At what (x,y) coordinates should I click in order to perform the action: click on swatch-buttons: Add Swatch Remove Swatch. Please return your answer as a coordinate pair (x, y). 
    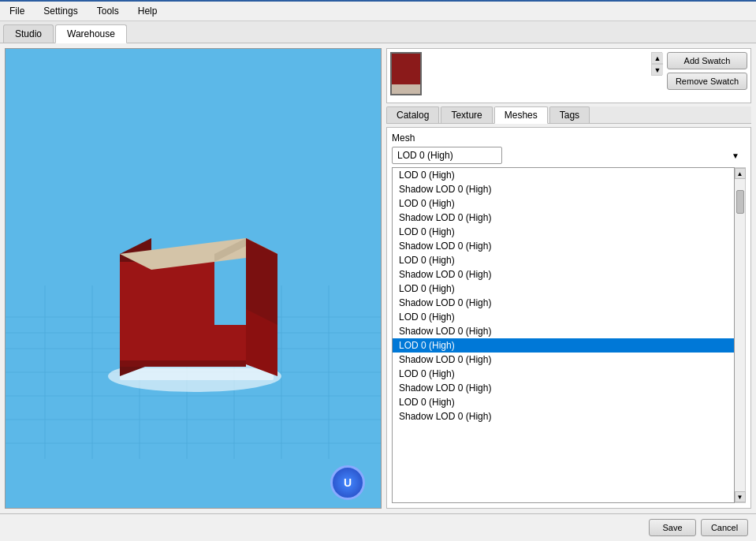
    Looking at the image, I should click on (707, 71).